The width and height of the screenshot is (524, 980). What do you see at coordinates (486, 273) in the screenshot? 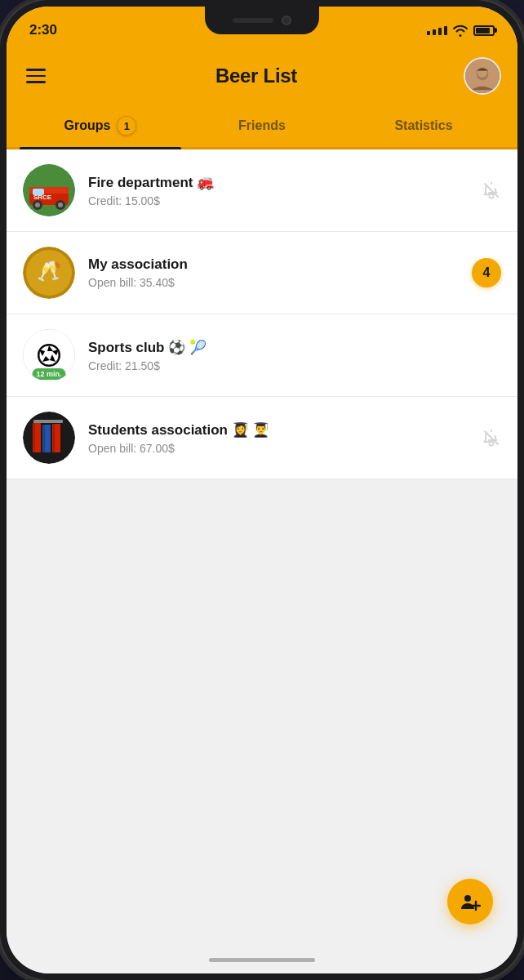
I see `group-action-assoc: 4` at bounding box center [486, 273].